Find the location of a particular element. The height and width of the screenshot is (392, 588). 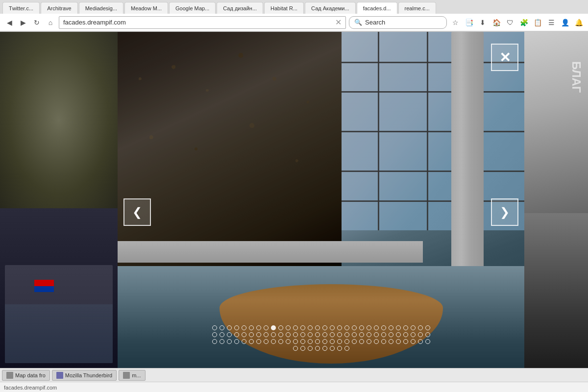

tab-google: Google Мар... is located at coordinates (192, 8).